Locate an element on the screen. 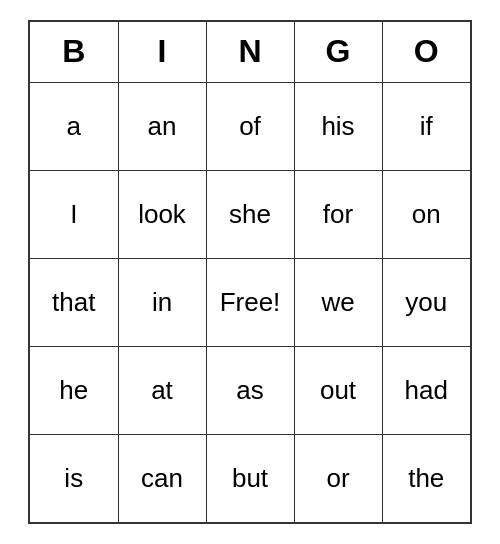 This screenshot has width=500, height=544. cell-r3-c3: out is located at coordinates (338, 390).